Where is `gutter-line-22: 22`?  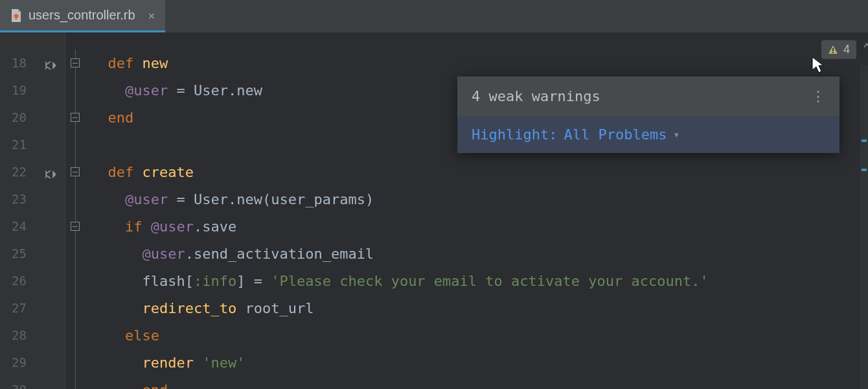 gutter-line-22: 22 is located at coordinates (32, 172).